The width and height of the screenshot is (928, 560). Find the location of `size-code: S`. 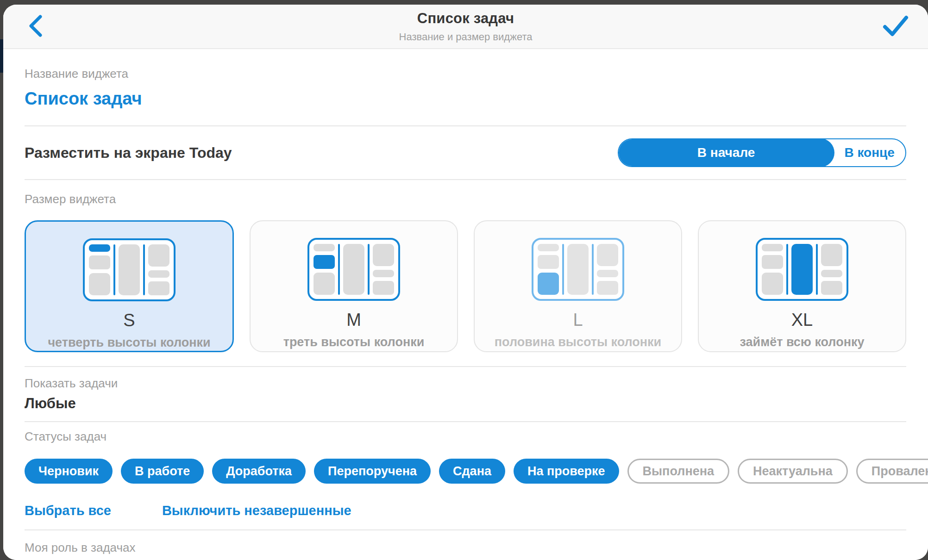

size-code: S is located at coordinates (129, 320).